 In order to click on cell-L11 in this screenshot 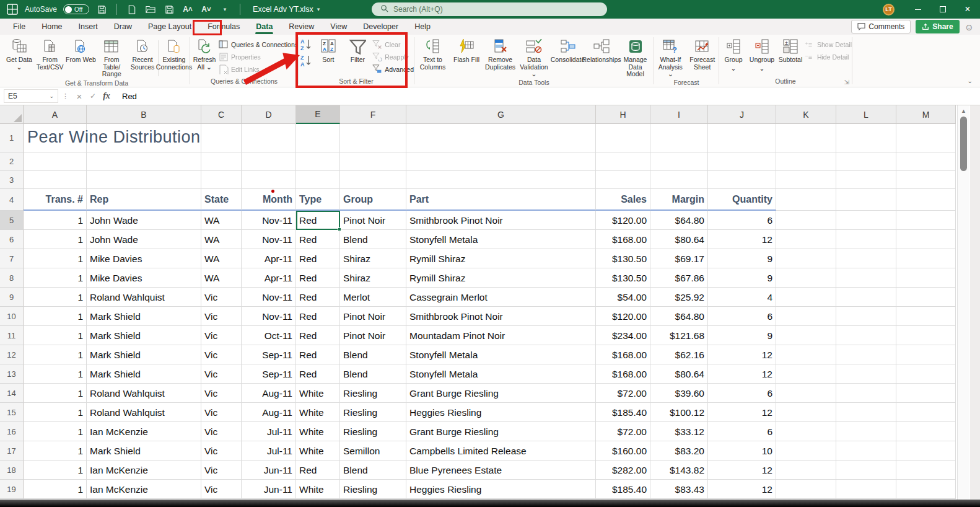, I will do `click(866, 336)`.